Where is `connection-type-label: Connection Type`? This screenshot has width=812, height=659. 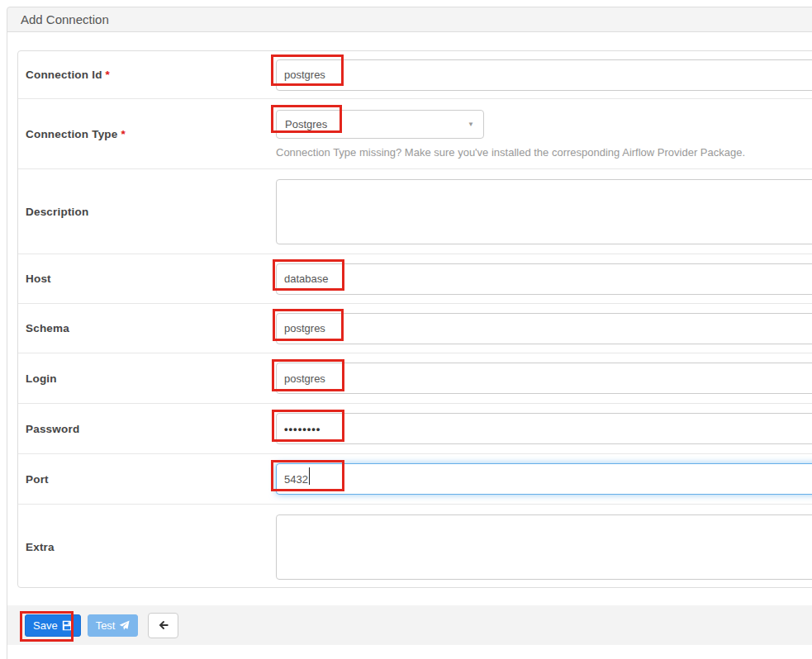
connection-type-label: Connection Type is located at coordinates (72, 134).